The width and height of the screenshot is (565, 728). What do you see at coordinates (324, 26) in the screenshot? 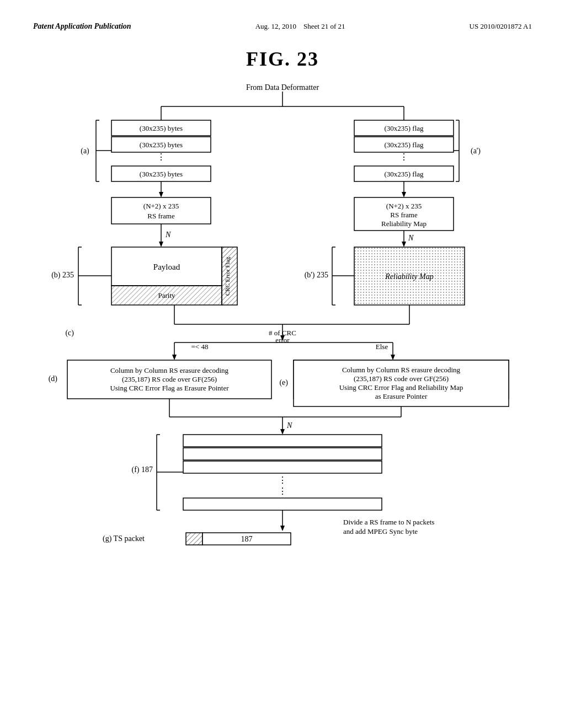
I see `header-sheet: Sheet 21 of 21` at bounding box center [324, 26].